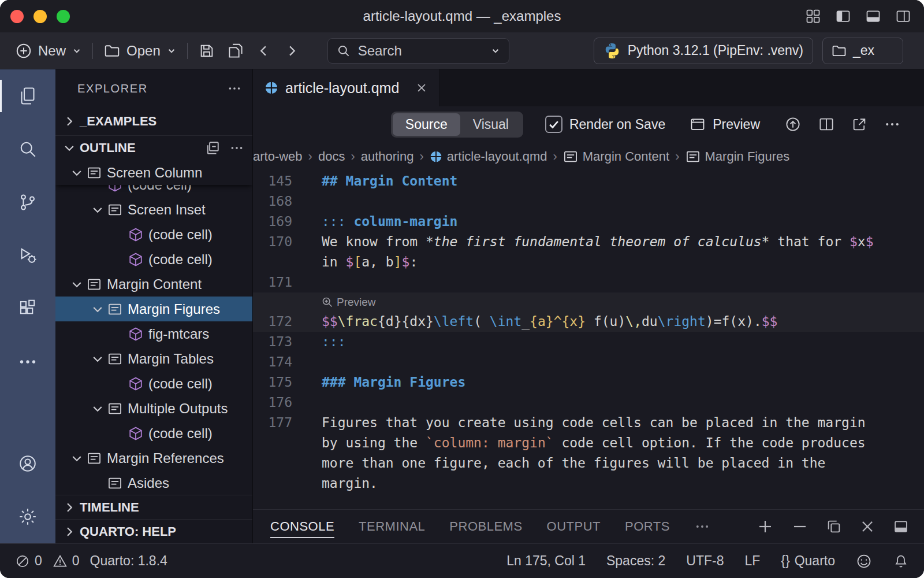 The image size is (924, 578). I want to click on outline-item: Asides, so click(154, 483).